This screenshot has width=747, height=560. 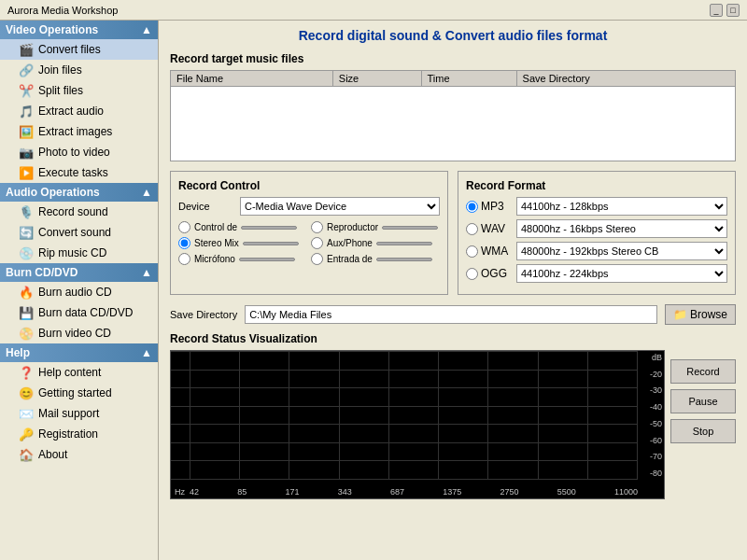 I want to click on slider-reproductor, so click(x=410, y=228).